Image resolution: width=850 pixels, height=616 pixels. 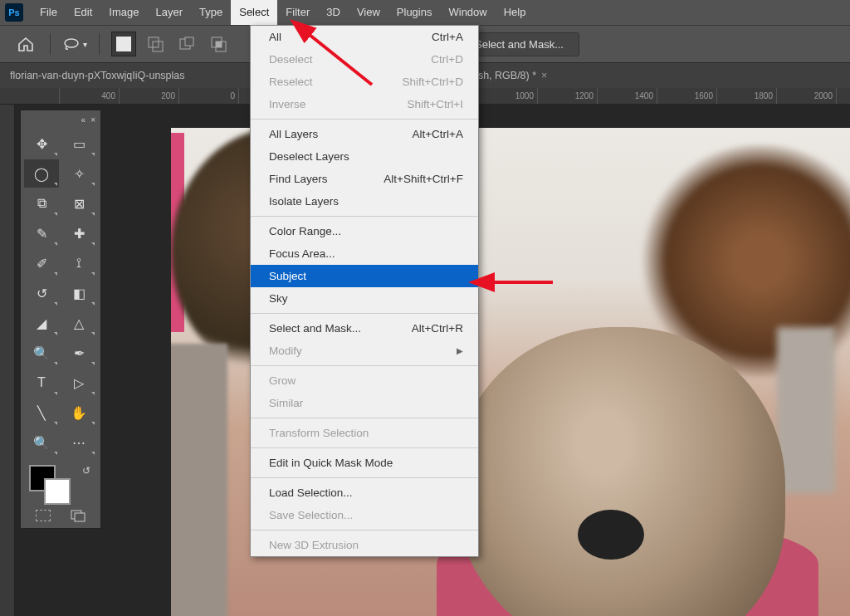 What do you see at coordinates (57, 491) in the screenshot?
I see `background-color-swatch` at bounding box center [57, 491].